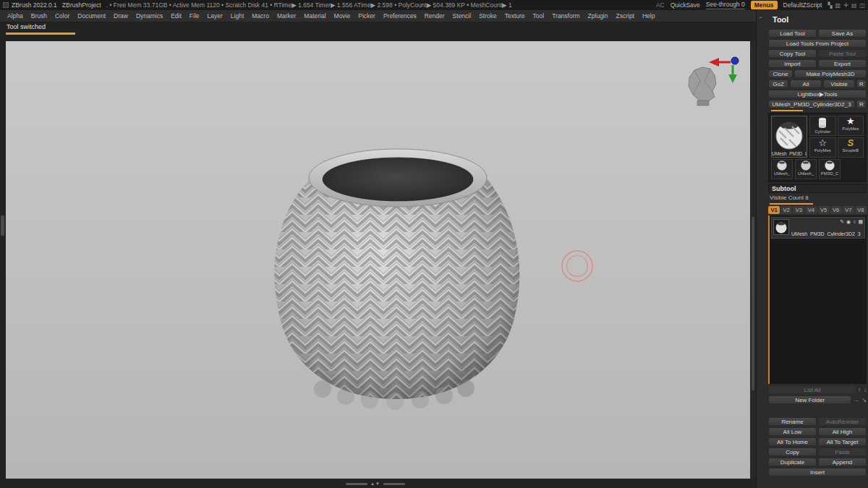 The width and height of the screenshot is (868, 488). Describe the element at coordinates (780, 74) in the screenshot. I see `clone-button: Clone` at that location.